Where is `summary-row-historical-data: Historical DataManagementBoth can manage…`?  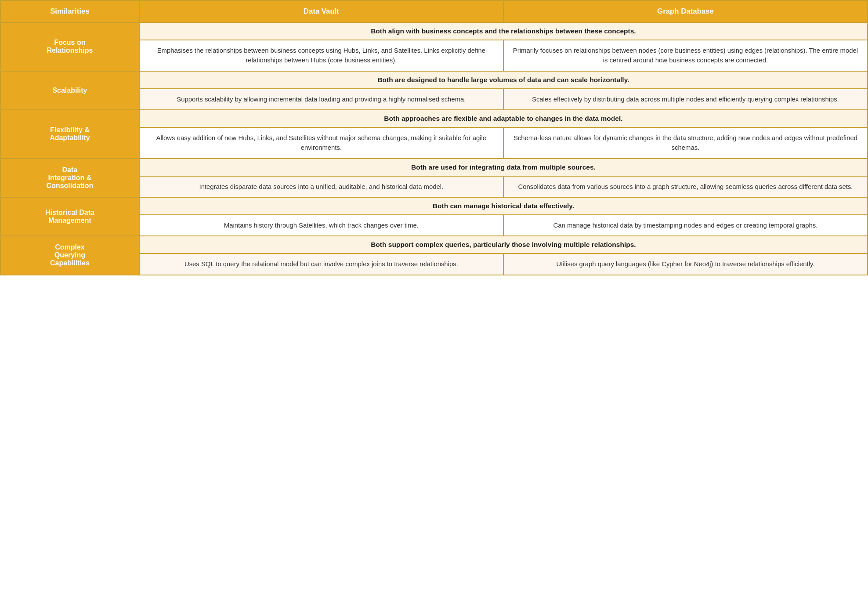 summary-row-historical-data: Historical DataManagementBoth can manage… is located at coordinates (434, 206).